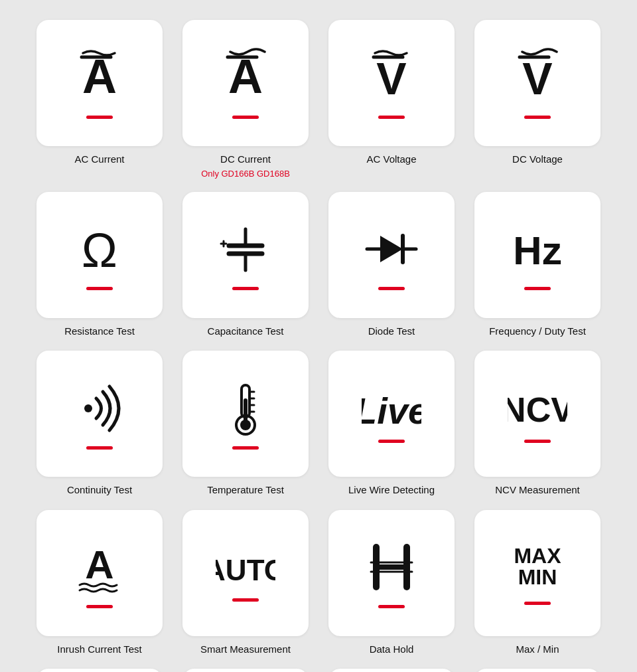  I want to click on continuity-icon, so click(100, 408).